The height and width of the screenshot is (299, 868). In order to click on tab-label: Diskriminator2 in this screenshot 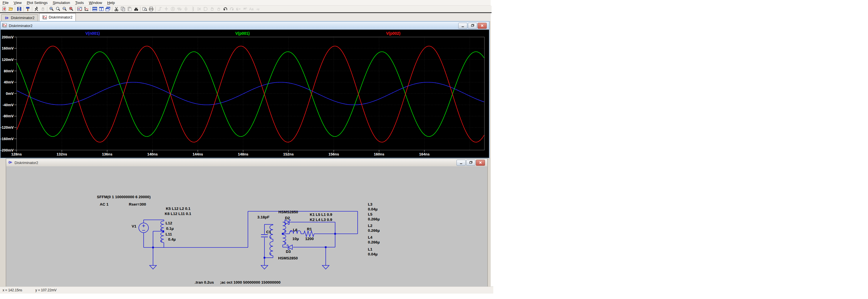, I will do `click(61, 18)`.